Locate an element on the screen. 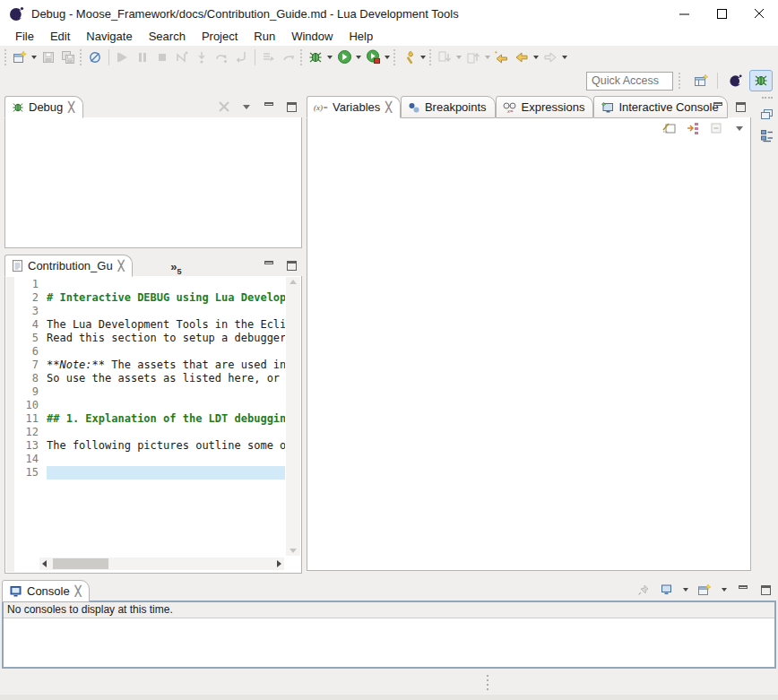  step-over-button is located at coordinates (221, 57).